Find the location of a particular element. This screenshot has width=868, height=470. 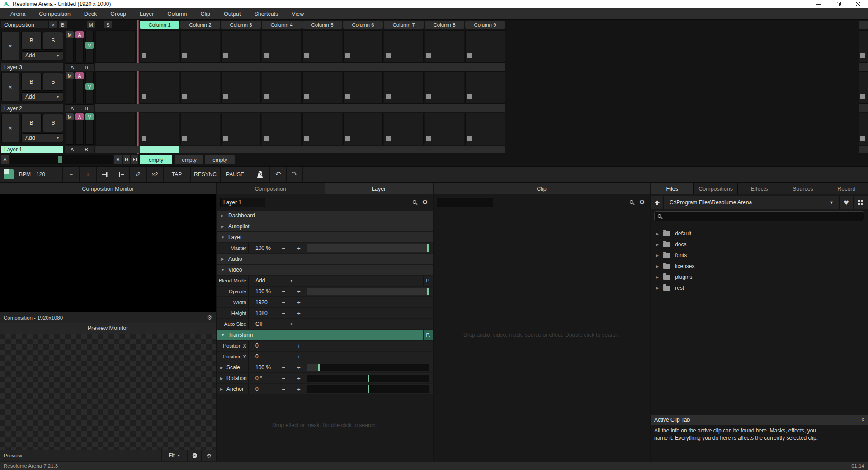

redo-button: ↷ is located at coordinates (295, 174).